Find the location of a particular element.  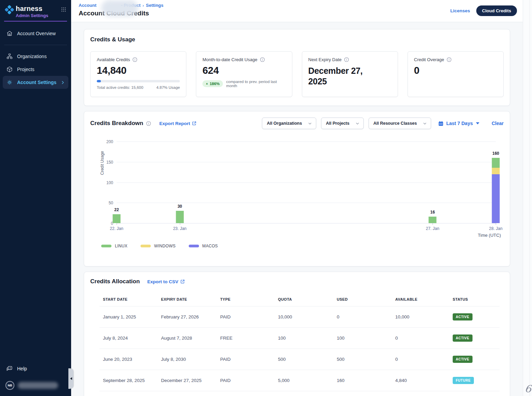

sidebar-divider is located at coordinates (36, 45).